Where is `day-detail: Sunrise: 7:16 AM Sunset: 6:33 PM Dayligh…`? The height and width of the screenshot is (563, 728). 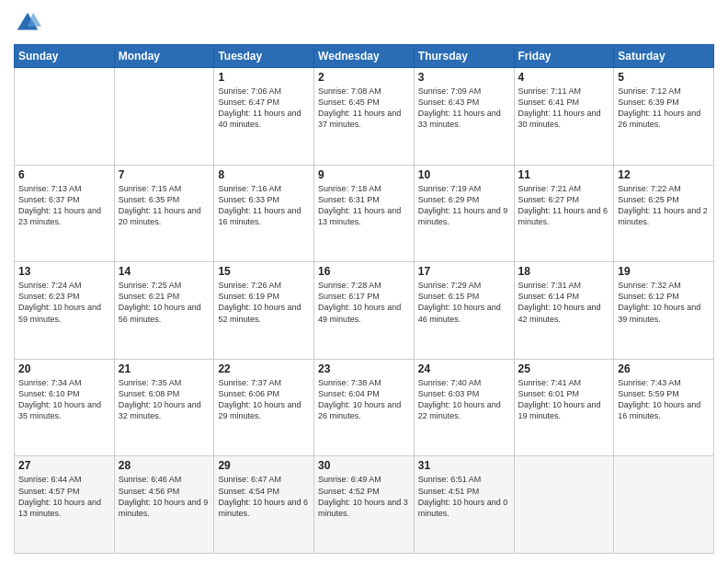
day-detail: Sunrise: 7:16 AM Sunset: 6:33 PM Dayligh… is located at coordinates (264, 206).